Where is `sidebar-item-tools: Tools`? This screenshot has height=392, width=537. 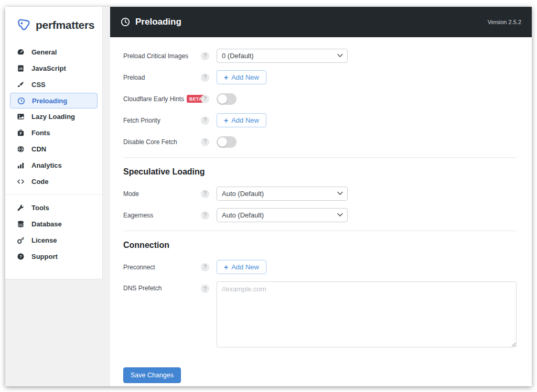
sidebar-item-tools: Tools is located at coordinates (53, 208).